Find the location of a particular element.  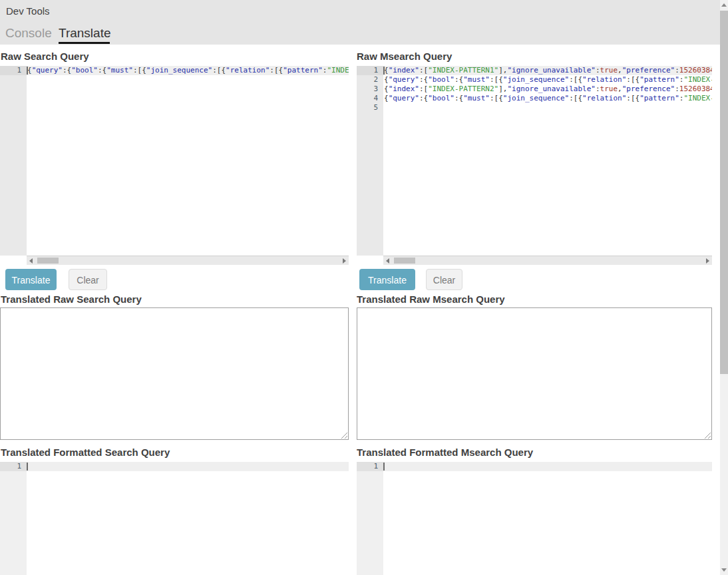

code-line: {"index":["INDEX-PATTERN1"],"ignore_unav… is located at coordinates (548, 71).